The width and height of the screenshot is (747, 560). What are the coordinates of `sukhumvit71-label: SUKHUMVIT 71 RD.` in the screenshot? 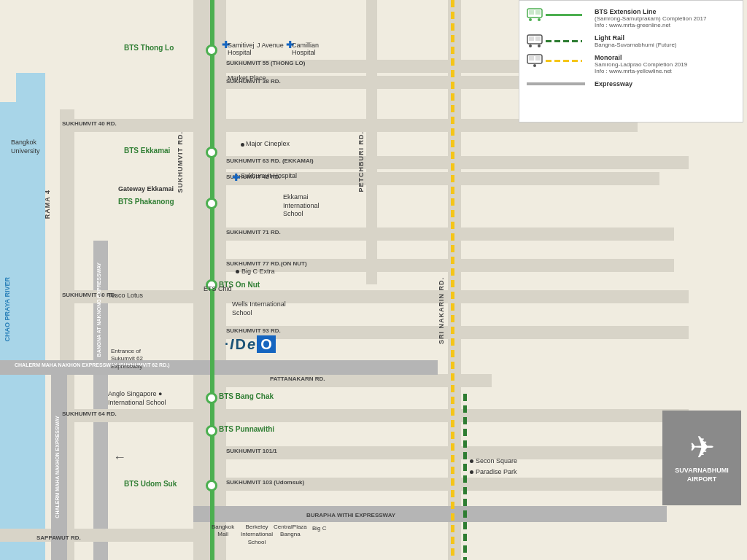 It's located at (254, 232).